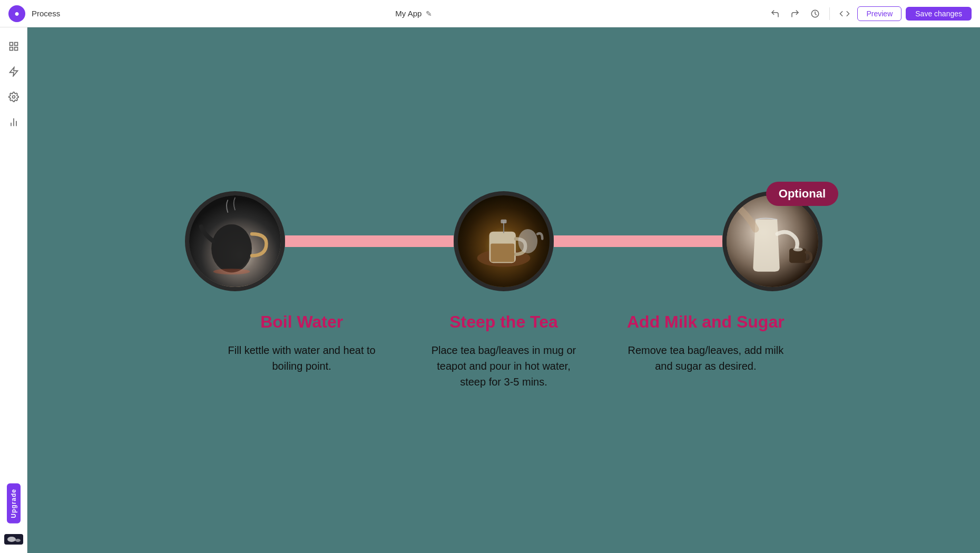 This screenshot has height=553, width=980. What do you see at coordinates (14, 46) in the screenshot?
I see `sidebar-item-grid` at bounding box center [14, 46].